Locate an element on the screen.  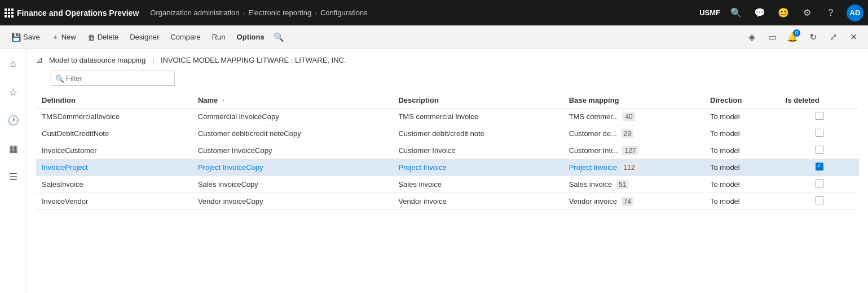
run-button: Run is located at coordinates (219, 37).